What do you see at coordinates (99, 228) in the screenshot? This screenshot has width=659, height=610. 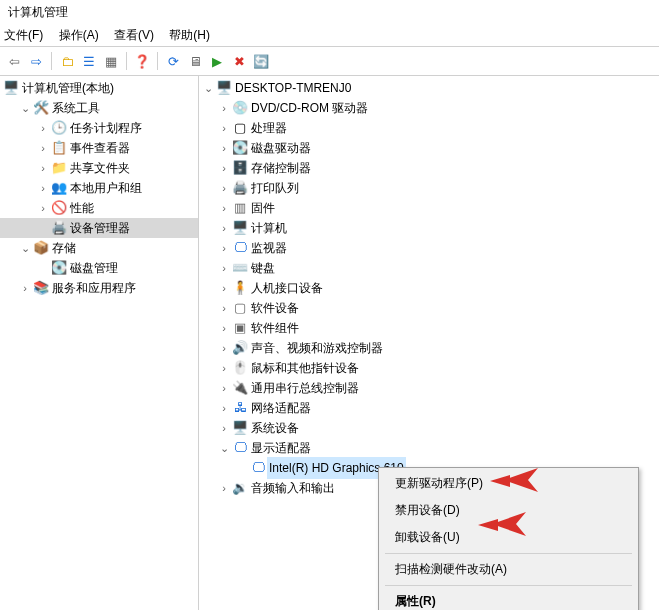 I see `tree-item-selected: 🖨️ 设备管理器` at bounding box center [99, 228].